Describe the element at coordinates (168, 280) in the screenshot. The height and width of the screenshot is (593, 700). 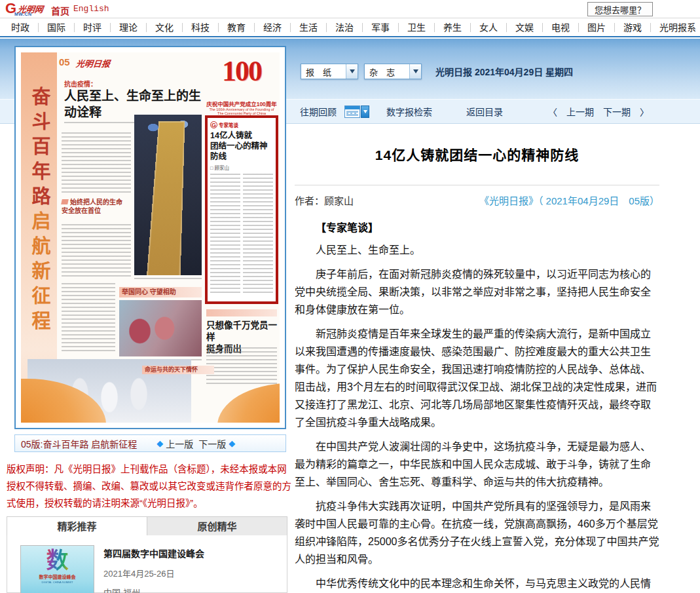
I see `scan-photo-caption-sim` at that location.